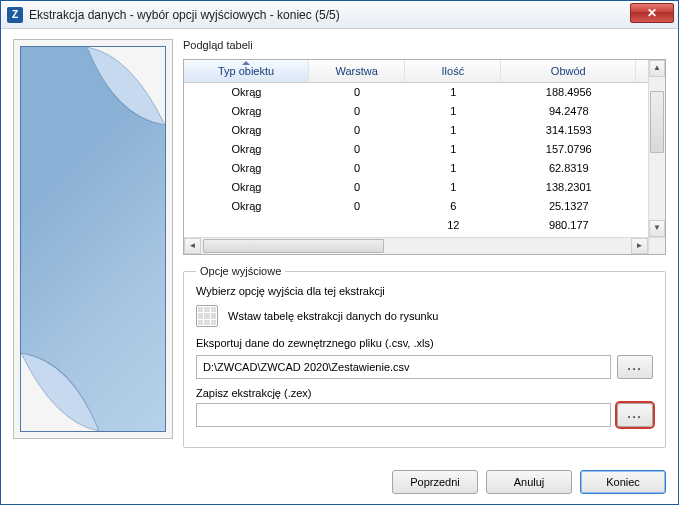 This screenshot has height=505, width=679. Describe the element at coordinates (340, 15) in the screenshot. I see `titlebar: Z Ekstrakcja danych - wybór opcji wyjści…` at that location.